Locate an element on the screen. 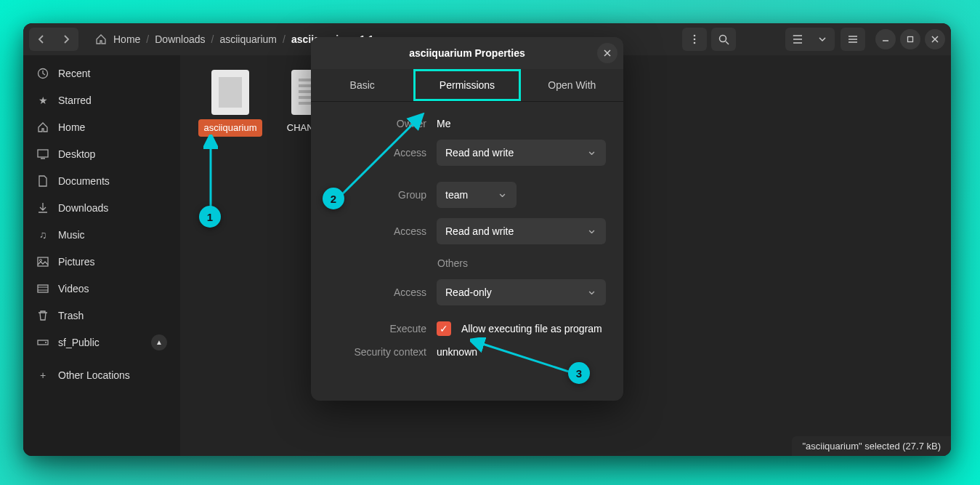  dialog-header: asciiquarium Properties is located at coordinates (467, 53).